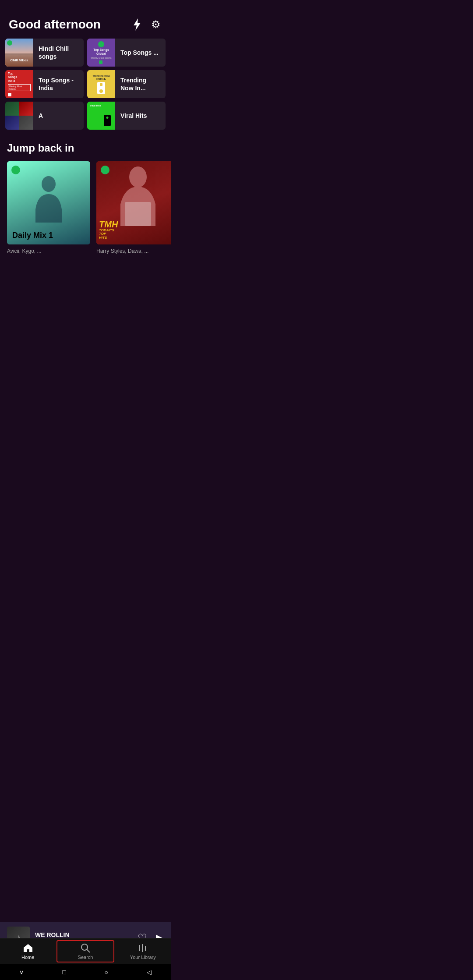 This screenshot has height=980, width=473. I want to click on quick-item-label-top-songs-global: Top Songs ..., so click(139, 53).